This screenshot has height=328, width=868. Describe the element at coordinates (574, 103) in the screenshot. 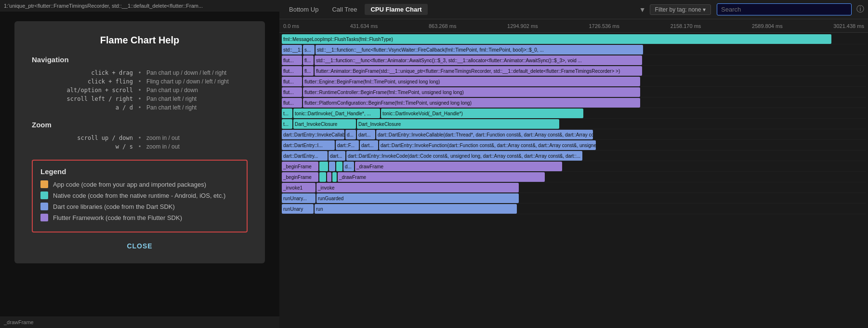

I see `flame-row-6: flut... flutter::PlatformConfiguration::…` at that location.